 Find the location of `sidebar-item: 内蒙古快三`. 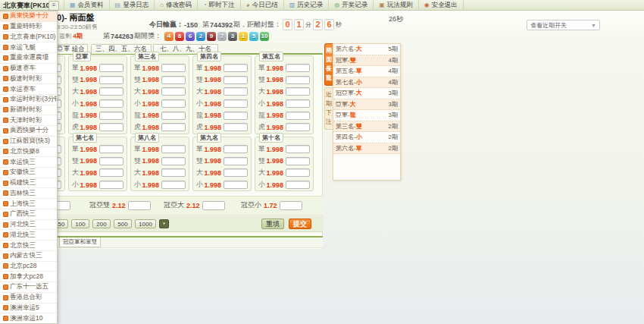

sidebar-item: 内蒙古快三 is located at coordinates (29, 256).